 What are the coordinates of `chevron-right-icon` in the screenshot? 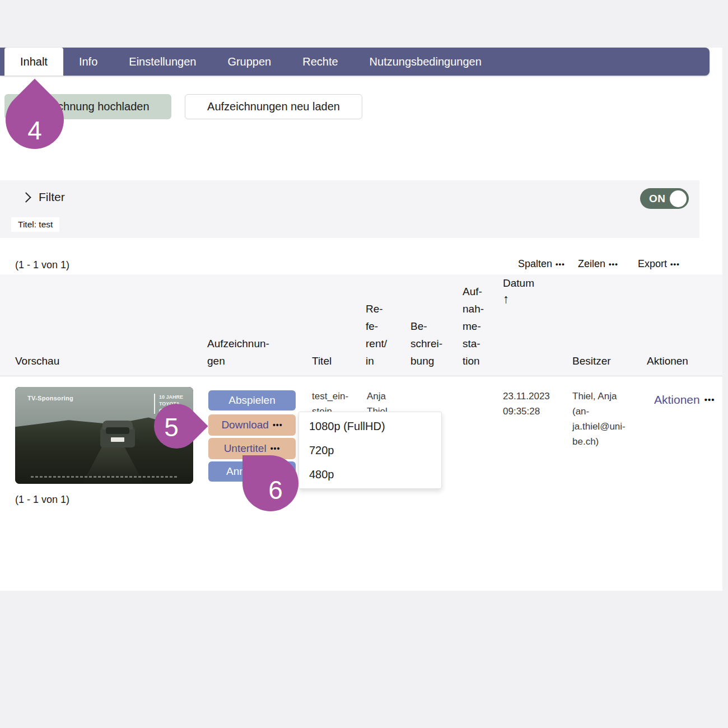 It's located at (26, 197).